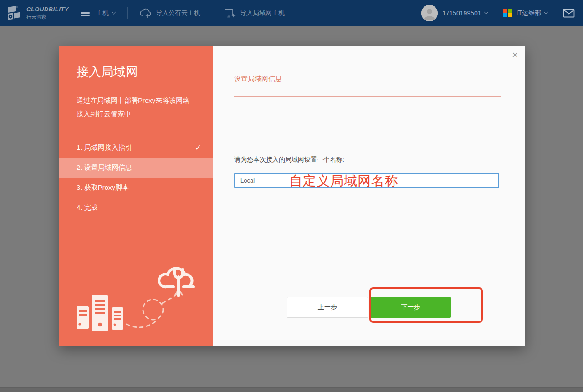  I want to click on nav-divider, so click(128, 13).